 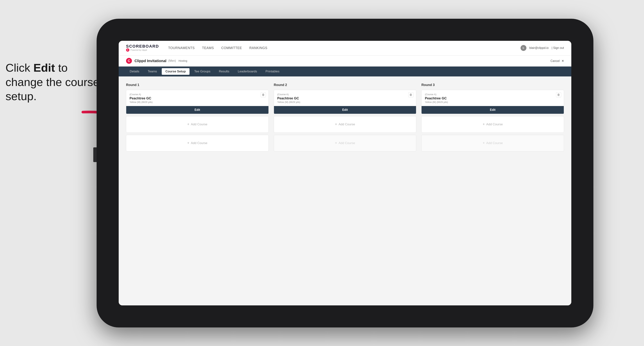 I want to click on annotation-text: Click Edit to change the course setup., so click(x=54, y=82).